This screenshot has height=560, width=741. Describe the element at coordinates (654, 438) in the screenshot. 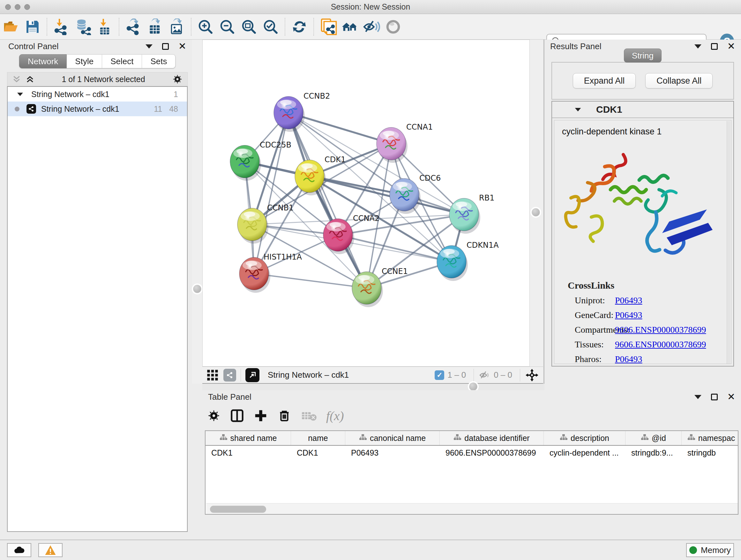

I see `column-header--id: @id` at that location.